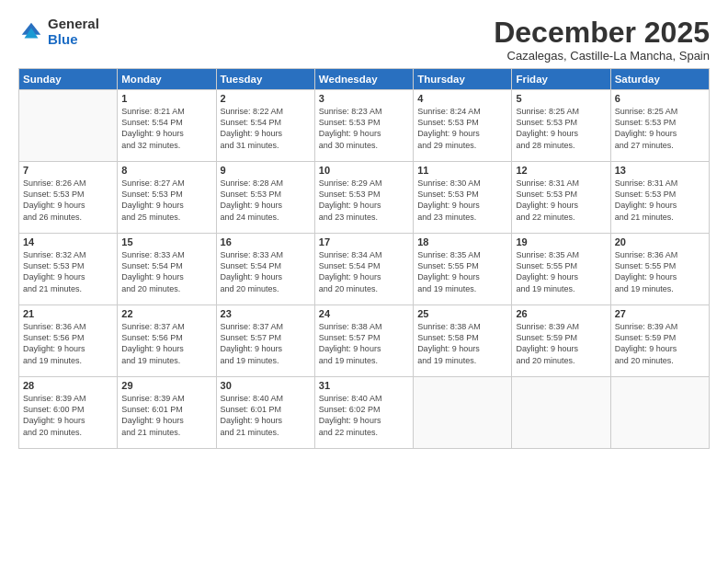 The height and width of the screenshot is (563, 728). Describe the element at coordinates (364, 79) in the screenshot. I see `header-row: Sunday Monday Tuesday Wednesday Thursday…` at that location.